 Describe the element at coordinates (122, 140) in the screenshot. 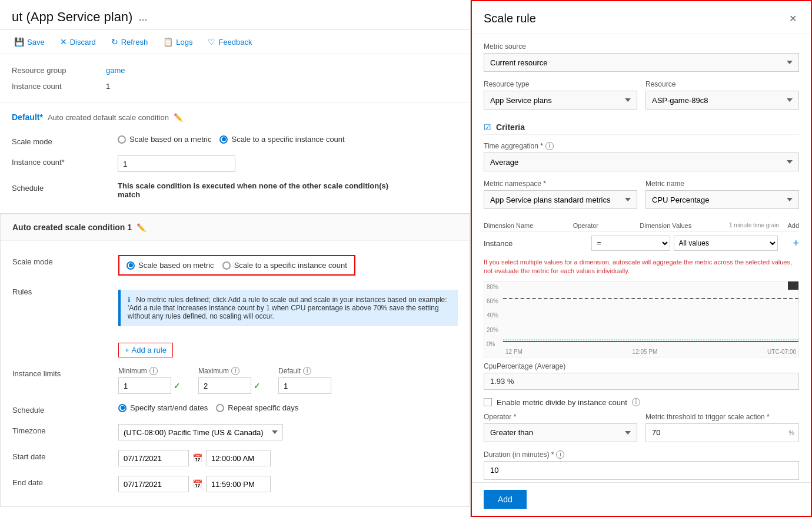

I see `default-scale-metric-radio` at that location.